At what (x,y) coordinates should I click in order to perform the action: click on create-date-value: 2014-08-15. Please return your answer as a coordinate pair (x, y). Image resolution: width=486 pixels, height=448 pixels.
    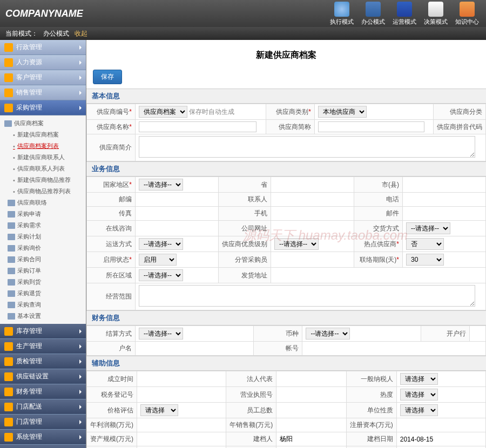
    Looking at the image, I should click on (441, 439).